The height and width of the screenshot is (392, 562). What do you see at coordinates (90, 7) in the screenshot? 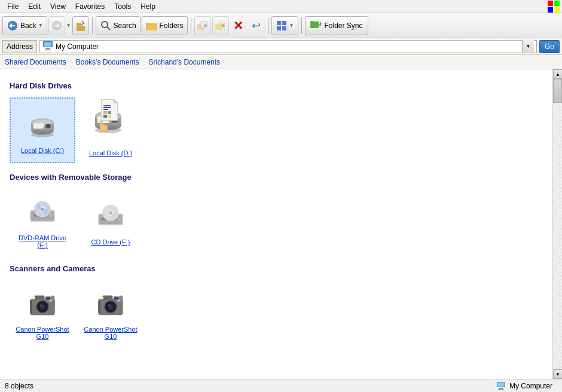
I see `menu-favorites: Favorites` at bounding box center [90, 7].